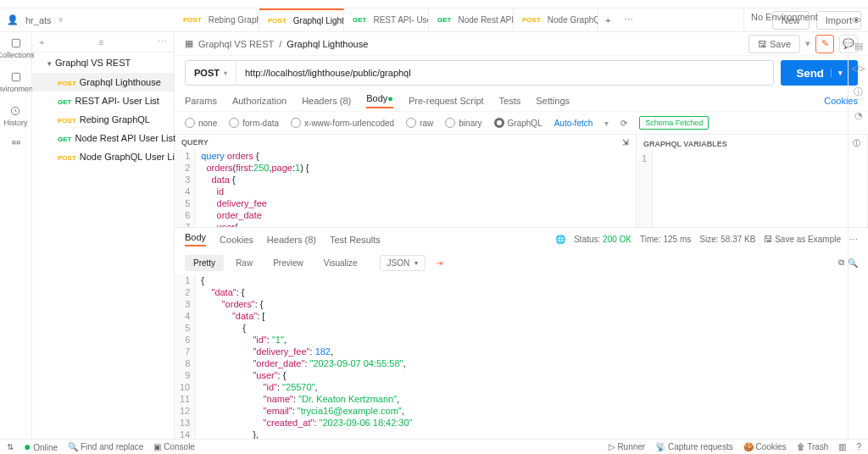  What do you see at coordinates (380, 101) in the screenshot?
I see `tab-body: Body●` at bounding box center [380, 101].